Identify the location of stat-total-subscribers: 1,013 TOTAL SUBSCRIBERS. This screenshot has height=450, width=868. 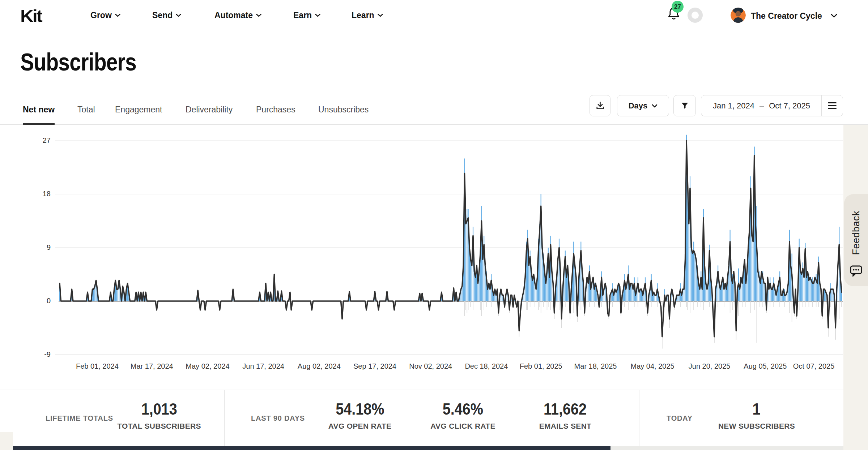
(159, 415).